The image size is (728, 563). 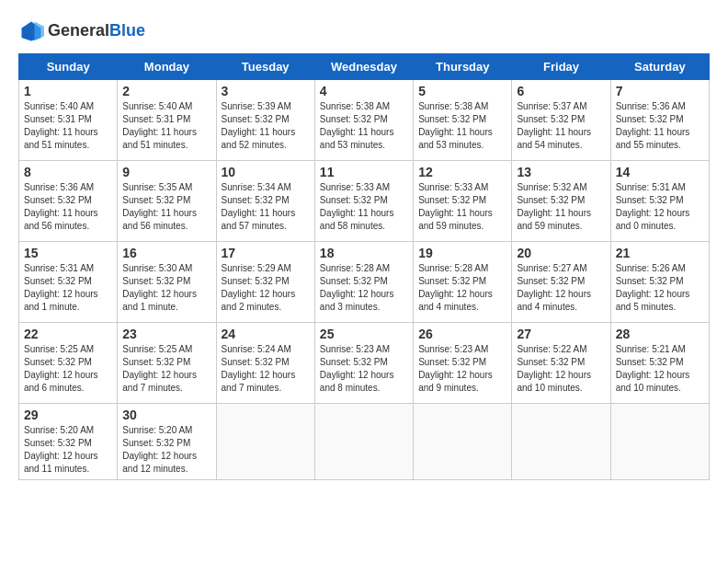 What do you see at coordinates (561, 121) in the screenshot?
I see `calendar-cell: 6Sunrise: 5:37 AM Sunset: 5:32 PM Daylig…` at bounding box center [561, 121].